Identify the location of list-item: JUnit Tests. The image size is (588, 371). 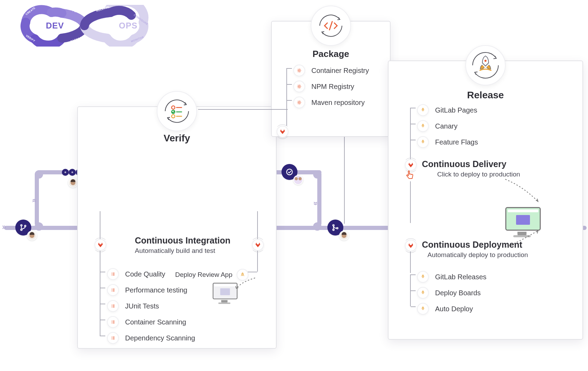
(186, 306).